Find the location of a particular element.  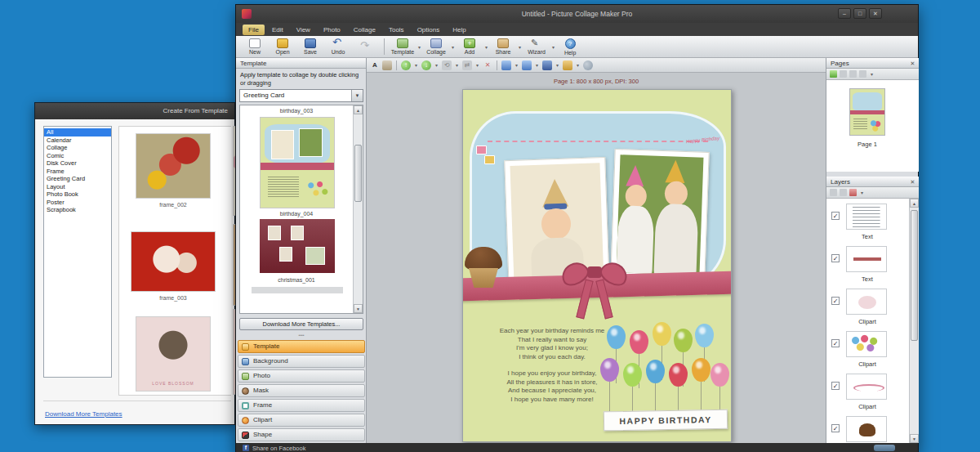

group-dropdown-arrow: ▾ is located at coordinates (557, 65).